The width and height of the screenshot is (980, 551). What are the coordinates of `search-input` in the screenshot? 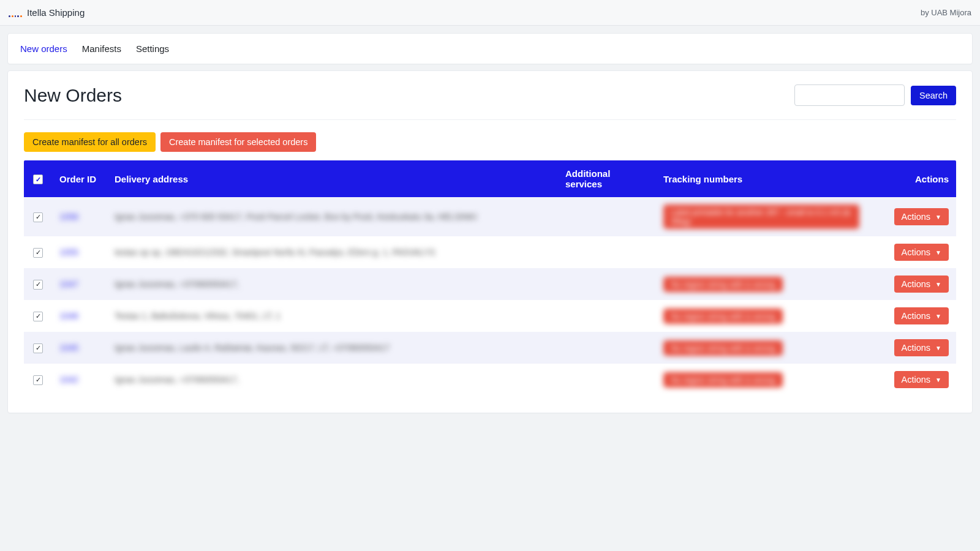 It's located at (850, 96).